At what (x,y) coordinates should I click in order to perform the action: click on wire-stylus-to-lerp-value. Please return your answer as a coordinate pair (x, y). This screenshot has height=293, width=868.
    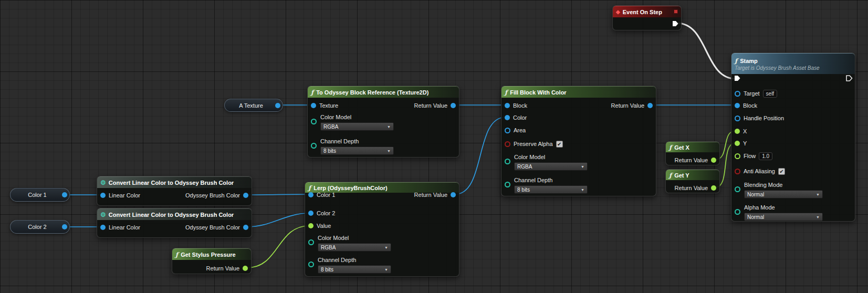
    Looking at the image, I should click on (278, 247).